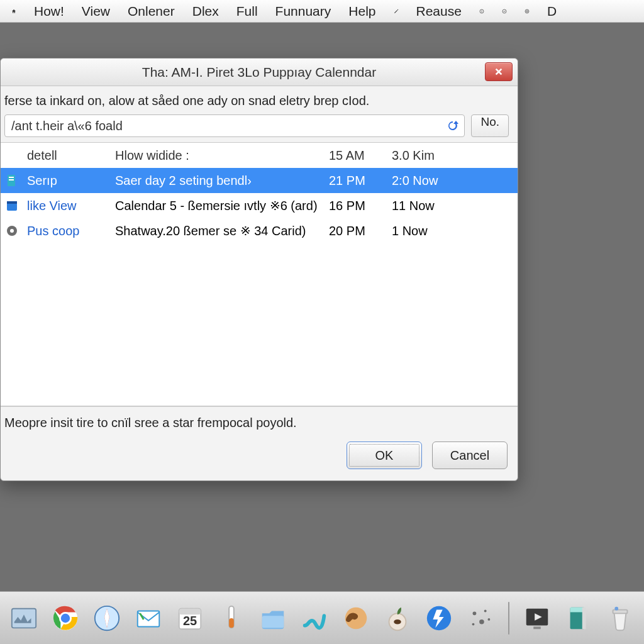  I want to click on row-detail: Shatway.20 ßemer se ﻿※ 34 Carid), so click(222, 231).